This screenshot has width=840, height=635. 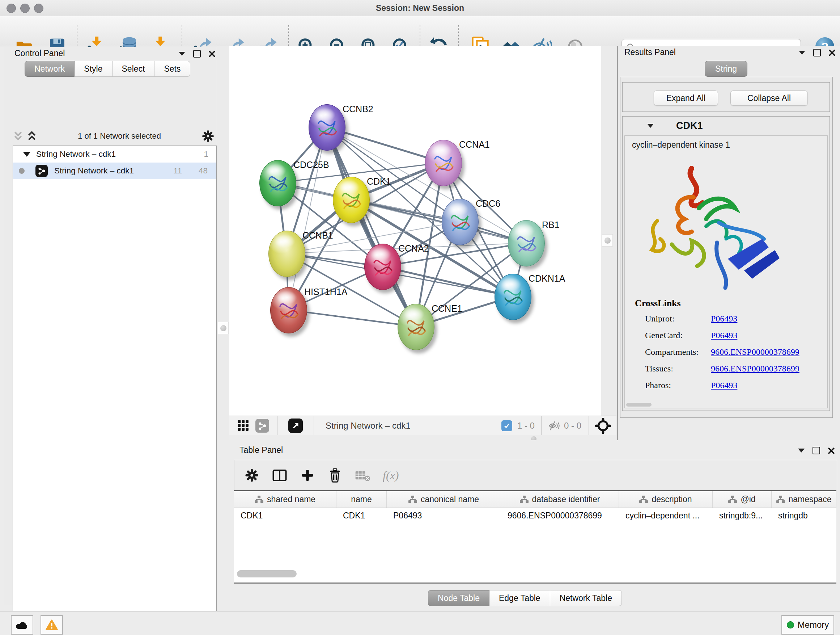 What do you see at coordinates (295, 426) in the screenshot?
I see `birdseye-toggle-icon` at bounding box center [295, 426].